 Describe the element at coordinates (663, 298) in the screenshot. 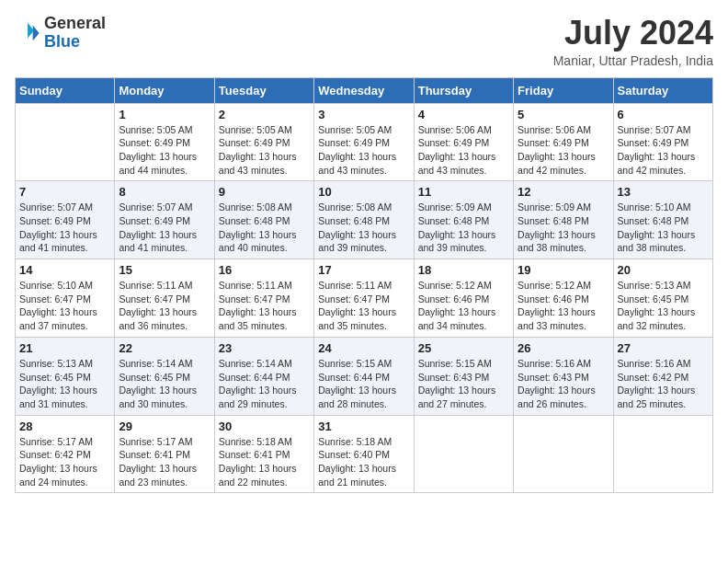

I see `calendar-cell: 20Sunrise: 5:13 AMSunset: 6:45 PMDayligh…` at that location.